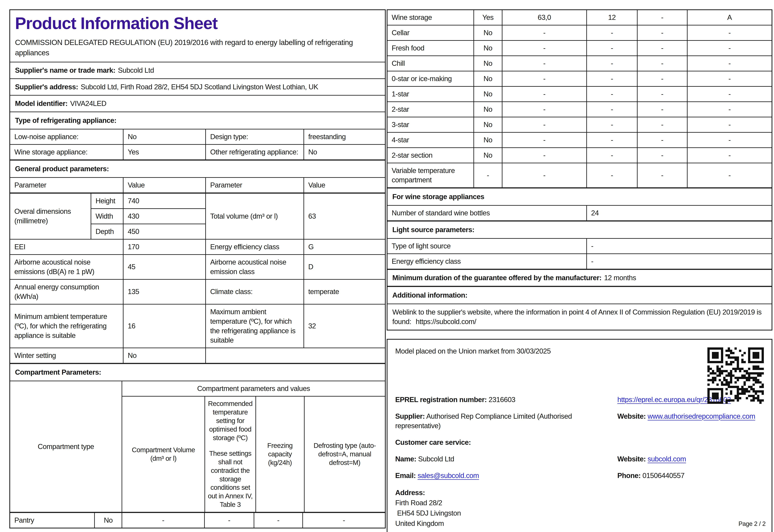 The image size is (774, 532). What do you see at coordinates (67, 356) in the screenshot?
I see `winter-setting-label: Winter setting` at bounding box center [67, 356].